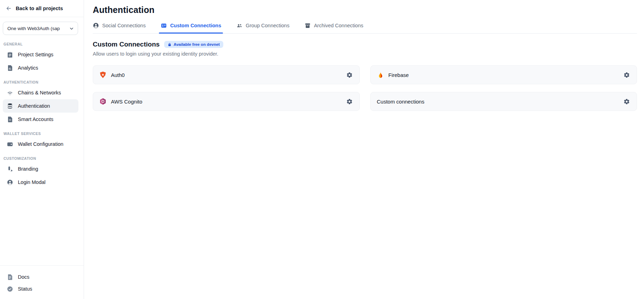 The width and height of the screenshot is (644, 299). I want to click on sidebar-item-label: Project Settings, so click(36, 55).